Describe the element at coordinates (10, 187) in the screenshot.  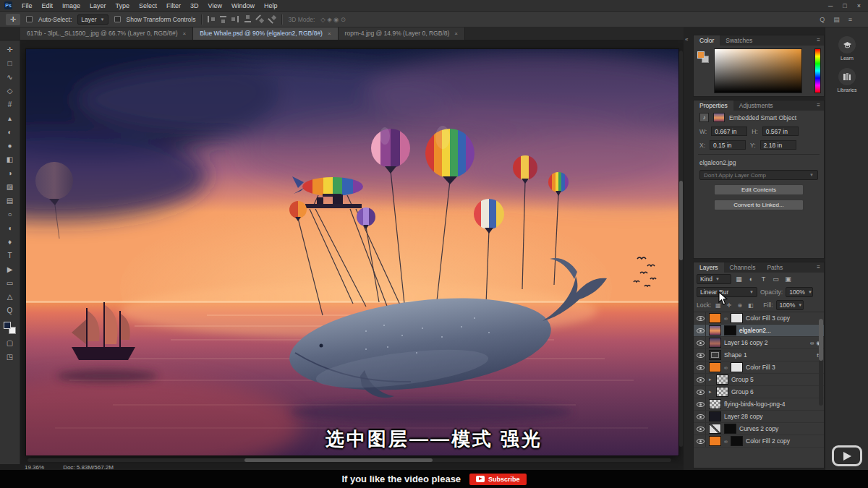
I see `eraser-tool-icon: ▨` at that location.